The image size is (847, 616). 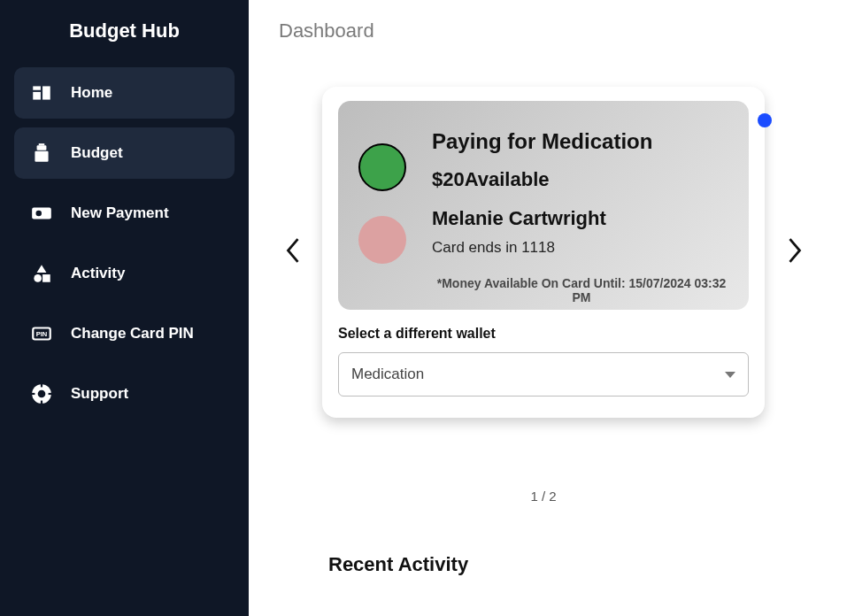 I want to click on app-title: Budget Hub, so click(x=124, y=31).